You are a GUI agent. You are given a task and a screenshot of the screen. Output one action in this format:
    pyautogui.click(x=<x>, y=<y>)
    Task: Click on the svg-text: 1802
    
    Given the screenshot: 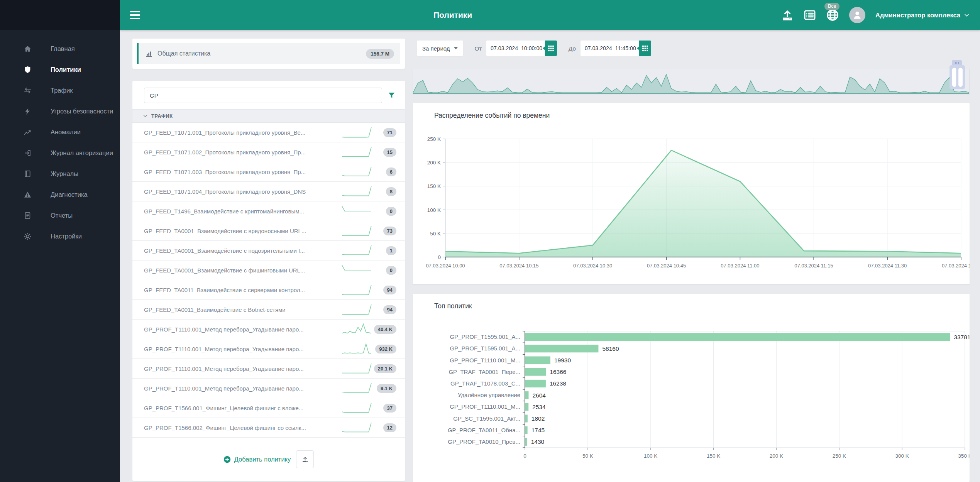 What is the action you would take?
    pyautogui.click(x=538, y=418)
    